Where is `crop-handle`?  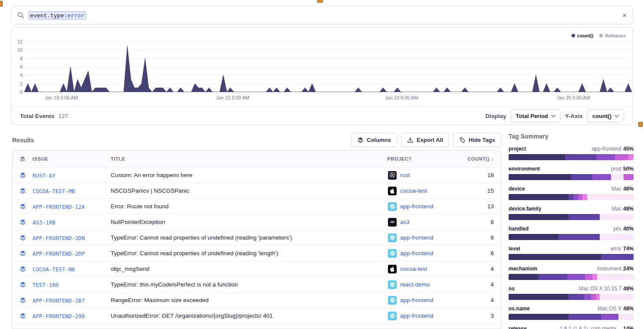
crop-handle is located at coordinates (1, 3).